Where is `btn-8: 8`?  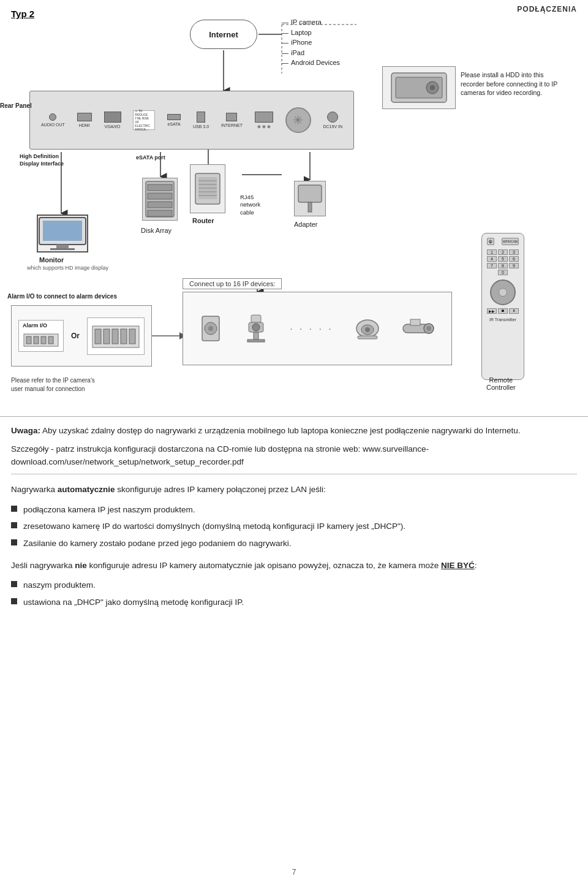
btn-8: 8 is located at coordinates (503, 266).